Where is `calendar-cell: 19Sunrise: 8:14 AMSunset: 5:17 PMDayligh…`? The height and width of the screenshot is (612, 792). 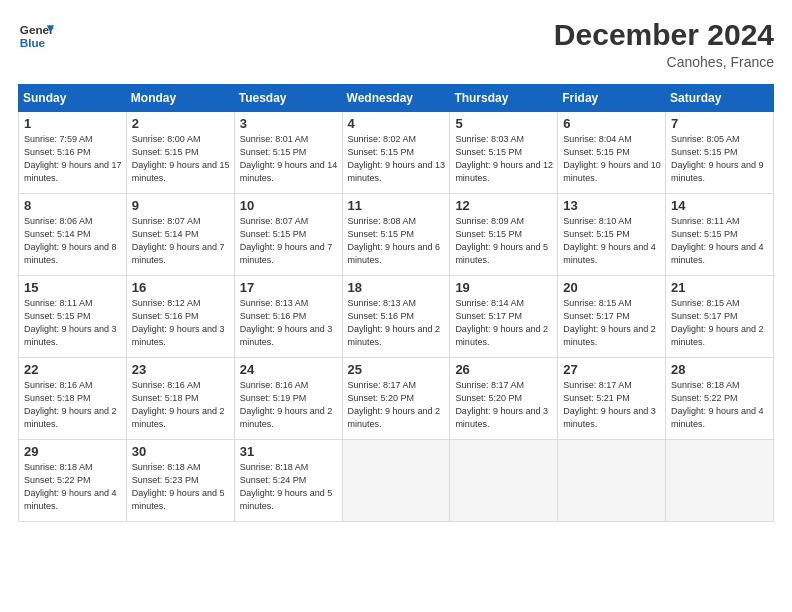 calendar-cell: 19Sunrise: 8:14 AMSunset: 5:17 PMDayligh… is located at coordinates (504, 317).